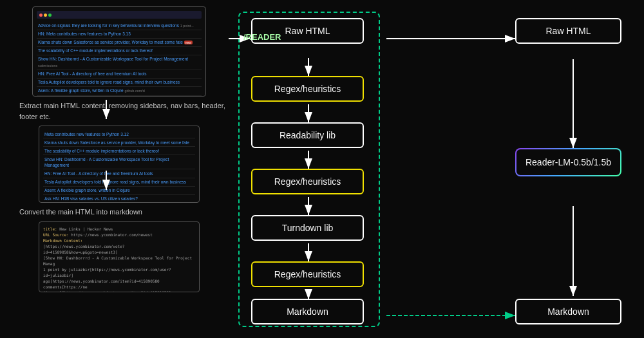  What do you see at coordinates (308, 89) in the screenshot?
I see `center-regex1-box: Regex/heuristics` at bounding box center [308, 89].